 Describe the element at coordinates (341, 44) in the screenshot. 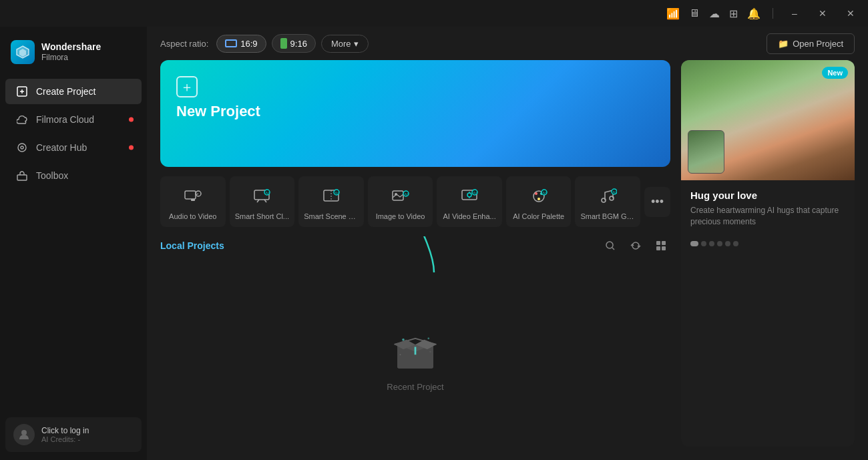

I see `more-label: More` at that location.